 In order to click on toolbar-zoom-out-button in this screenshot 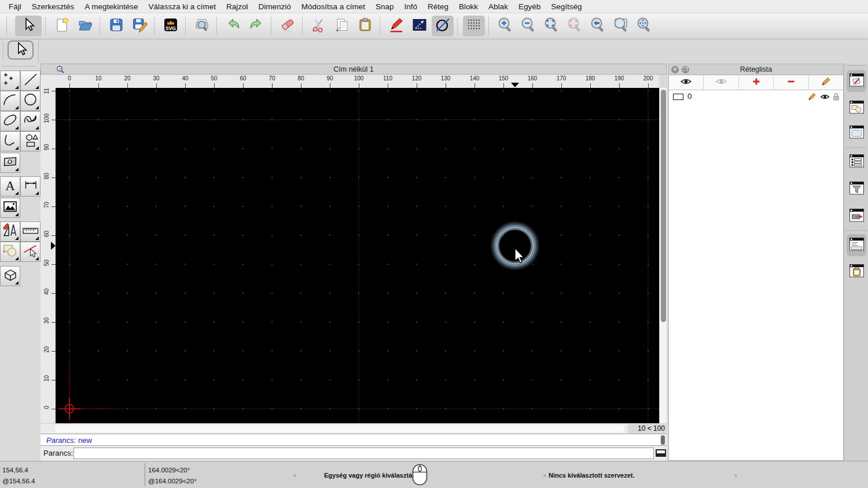, I will do `click(528, 26)`.